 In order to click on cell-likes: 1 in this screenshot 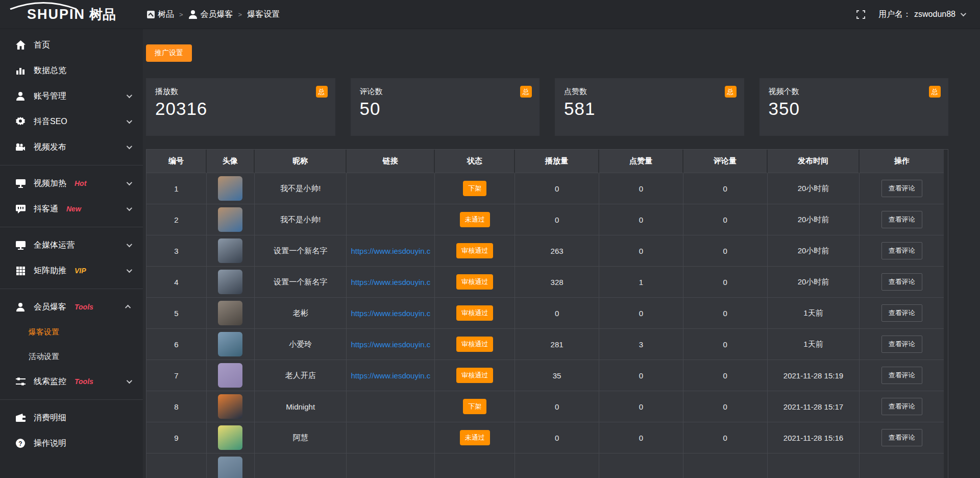, I will do `click(641, 282)`.